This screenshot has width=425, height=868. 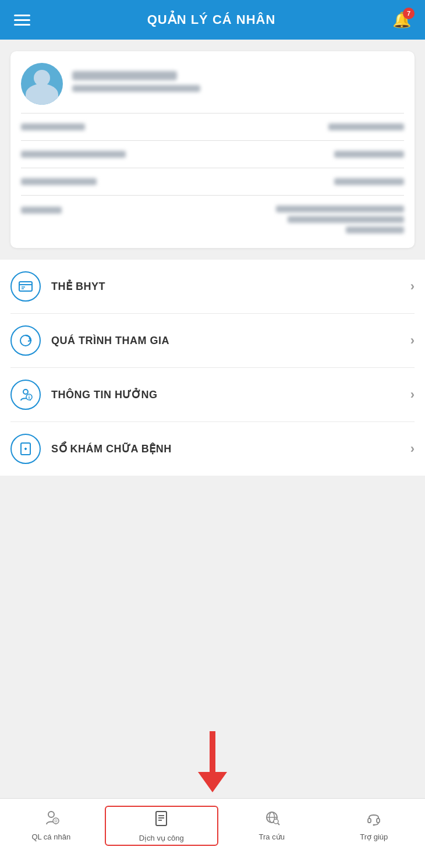 What do you see at coordinates (26, 341) in the screenshot?
I see `qua-trinh-icon-circle` at bounding box center [26, 341].